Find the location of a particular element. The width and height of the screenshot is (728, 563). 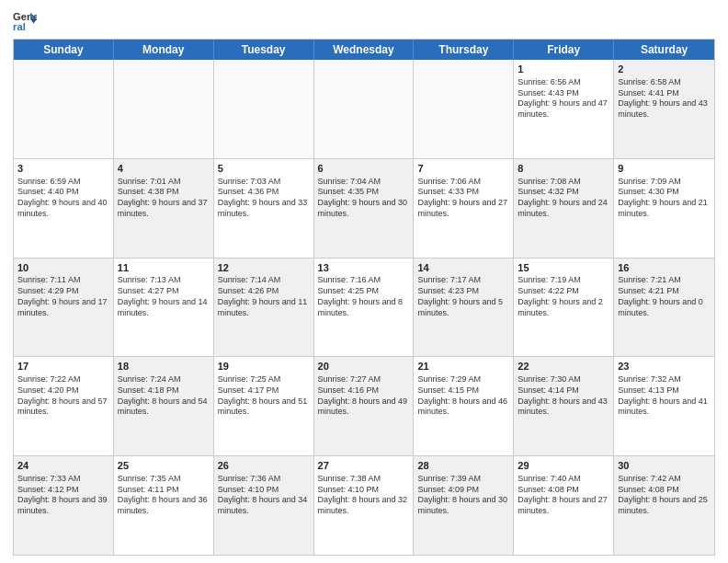

cal-cell: 25Sunrise: 7:35 AM Sunset: 4:11 PM Dayli… is located at coordinates (164, 506).